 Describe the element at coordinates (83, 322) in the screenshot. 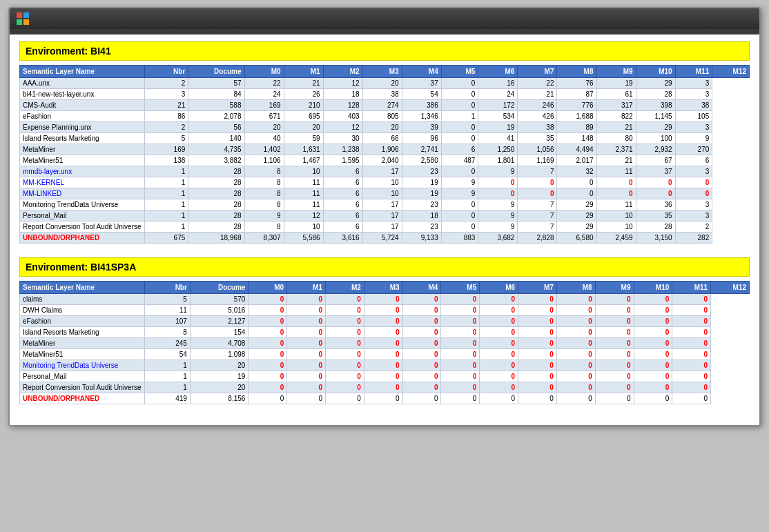

I see `row-name-bi41sp3a-2: eFashion` at that location.